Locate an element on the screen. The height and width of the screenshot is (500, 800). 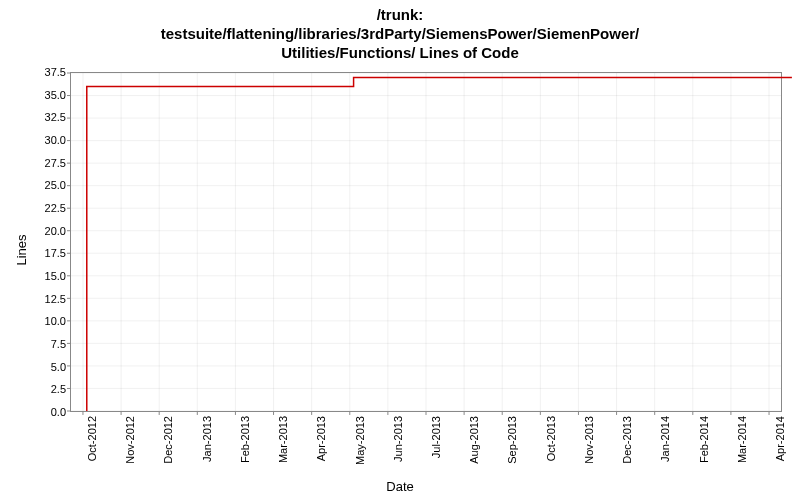
ytick-label: 30.0 is located at coordinates (46, 140).